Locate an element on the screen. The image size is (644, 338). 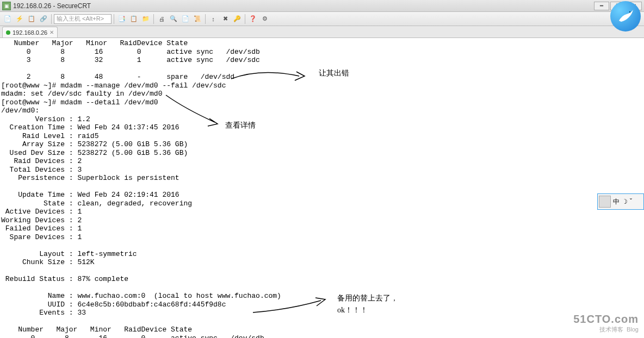
term-line: Working Devices : 2 is located at coordinates (41, 221).